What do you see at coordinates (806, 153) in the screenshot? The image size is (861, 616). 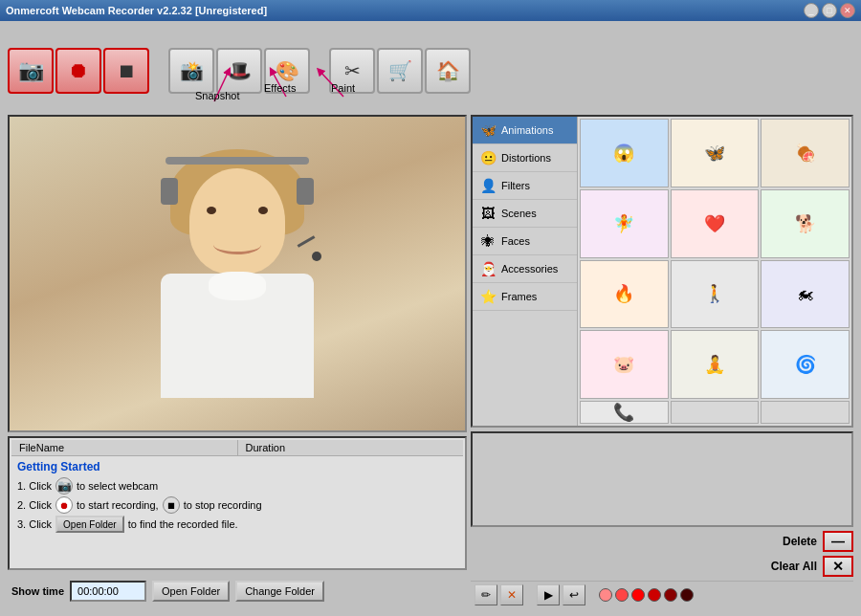 I see `effect-cell-3: 🍖` at bounding box center [806, 153].